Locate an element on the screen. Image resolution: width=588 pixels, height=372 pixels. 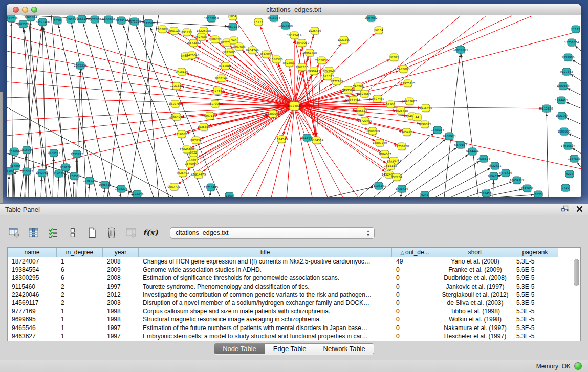
vertical-scrollbar is located at coordinates (576, 272).